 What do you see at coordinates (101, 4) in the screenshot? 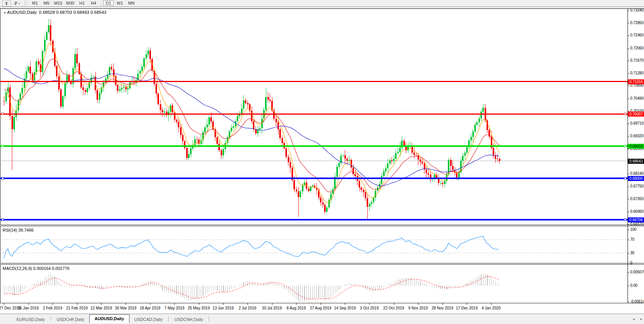
I see `toolbar-separator` at bounding box center [101, 4].